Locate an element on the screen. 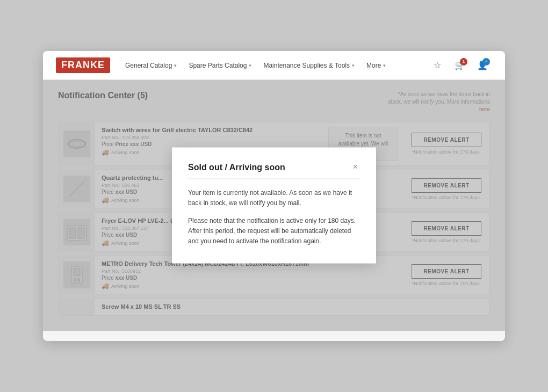 This screenshot has width=548, height=392. user-badge: · is located at coordinates (486, 62).